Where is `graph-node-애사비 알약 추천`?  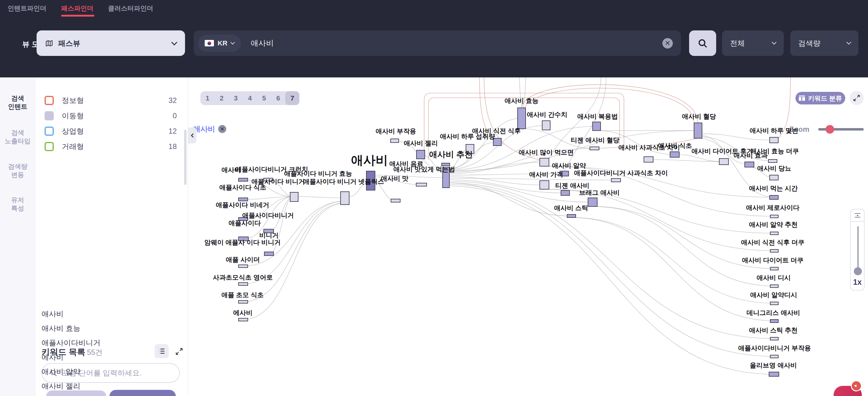 graph-node-애사비 알약 추천 is located at coordinates (774, 233).